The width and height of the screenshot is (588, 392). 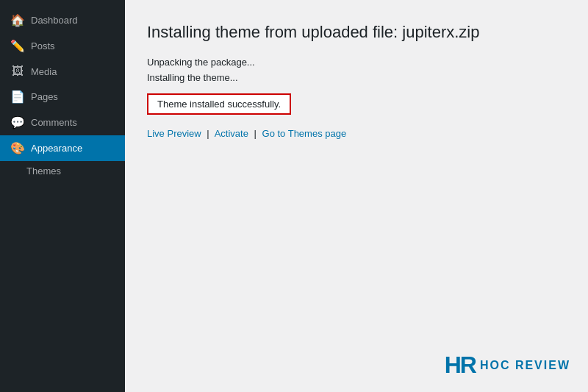 What do you see at coordinates (356, 78) in the screenshot?
I see `status-install: Installing the theme...` at bounding box center [356, 78].